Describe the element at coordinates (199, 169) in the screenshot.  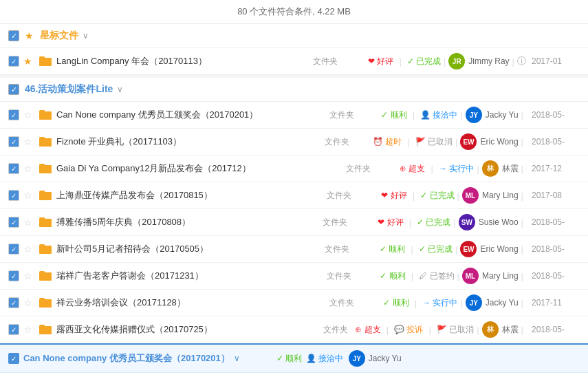
I see `file-name: Gaia Di Ya Company12月新品发布会（201712）` at that location.